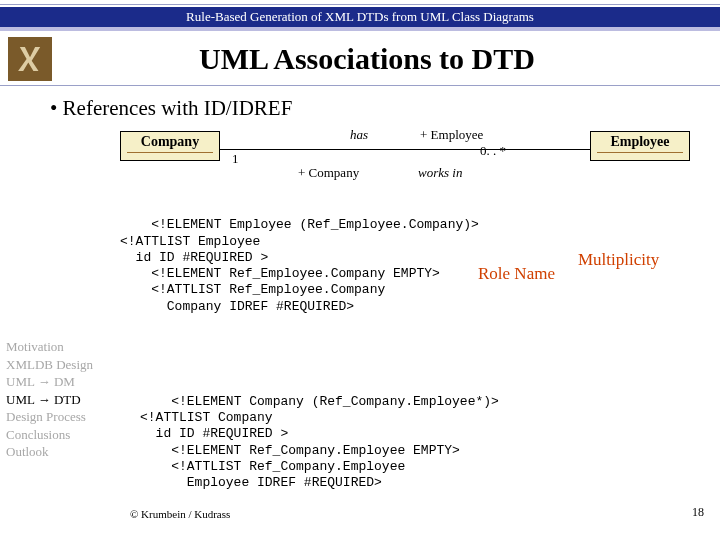 Image resolution: width=720 pixels, height=540 pixels. What do you see at coordinates (30, 59) in the screenshot?
I see `logo-icon` at bounding box center [30, 59].